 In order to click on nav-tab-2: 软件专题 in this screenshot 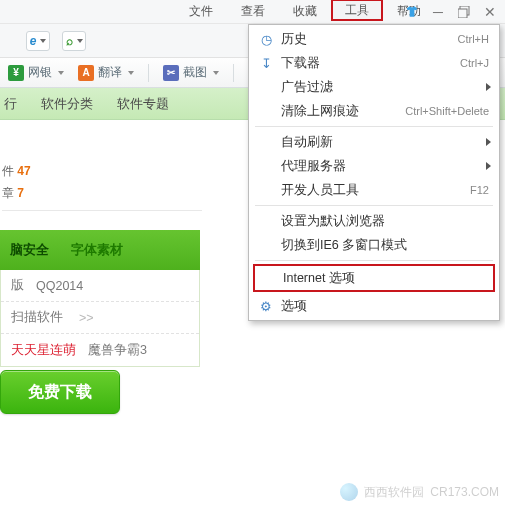, I will do `click(143, 104)`.